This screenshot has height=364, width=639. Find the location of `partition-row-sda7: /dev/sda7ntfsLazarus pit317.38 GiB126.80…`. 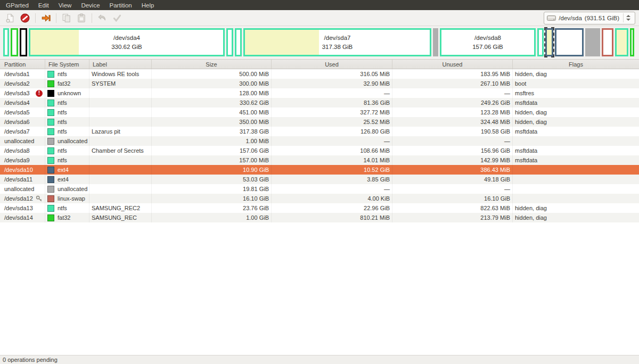

partition-row-sda7: /dev/sda7ntfsLazarus pit317.38 GiB126.80… is located at coordinates (320, 131).